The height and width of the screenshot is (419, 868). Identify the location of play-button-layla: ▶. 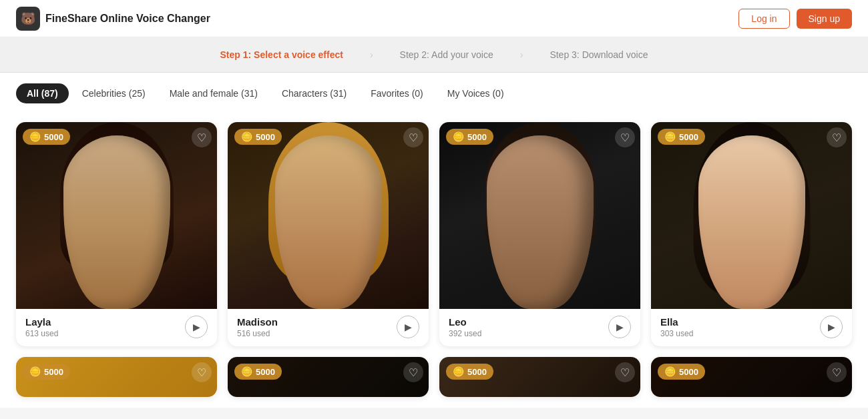
(196, 327).